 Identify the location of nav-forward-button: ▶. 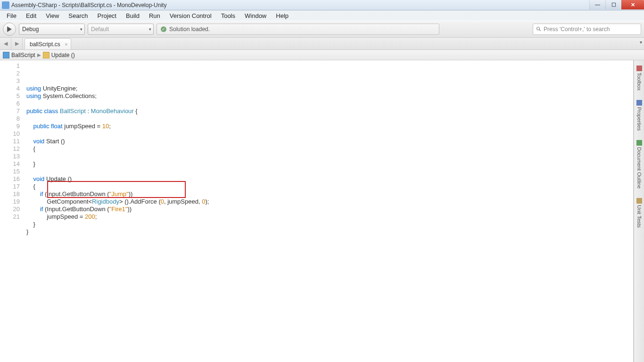
(17, 43).